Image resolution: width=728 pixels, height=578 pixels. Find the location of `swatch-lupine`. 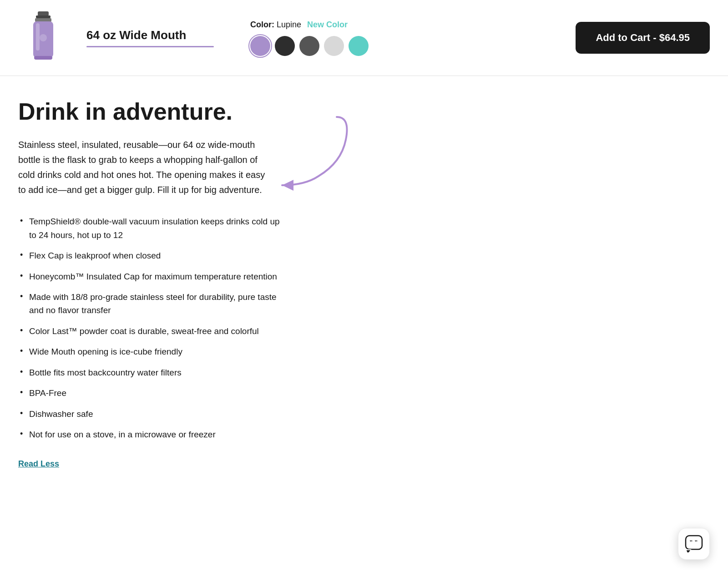

swatch-lupine is located at coordinates (260, 46).